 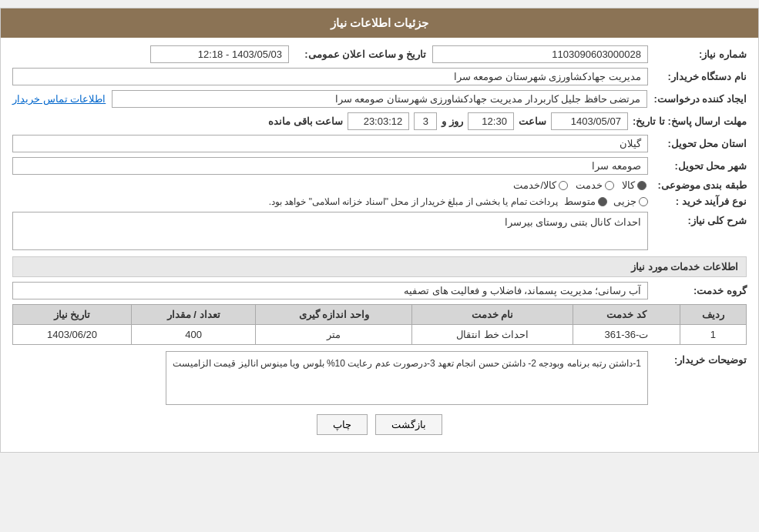 What do you see at coordinates (194, 315) in the screenshot?
I see `col-quantity: تعداد / مقدار` at bounding box center [194, 315].